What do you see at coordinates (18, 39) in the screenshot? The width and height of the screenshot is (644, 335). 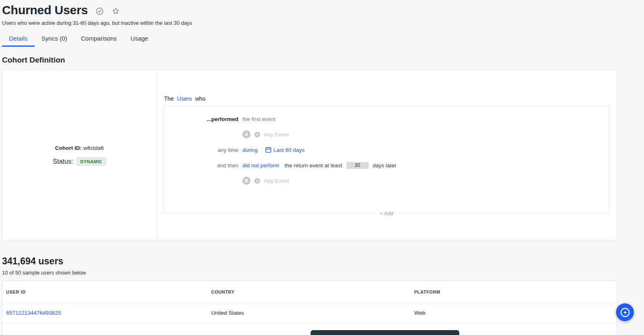 I see `tab-details: Details` at bounding box center [18, 39].